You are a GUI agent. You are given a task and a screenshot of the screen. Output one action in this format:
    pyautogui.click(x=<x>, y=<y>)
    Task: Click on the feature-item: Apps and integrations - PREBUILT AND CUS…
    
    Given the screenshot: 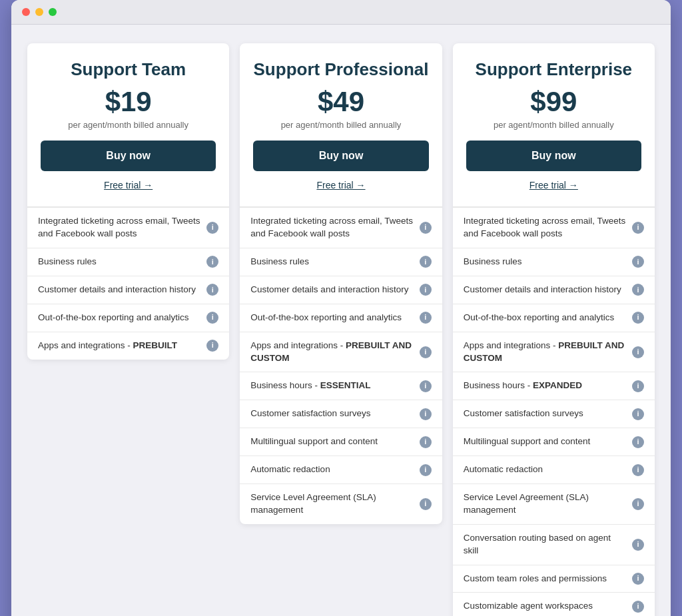 What is the action you would take?
    pyautogui.click(x=341, y=352)
    